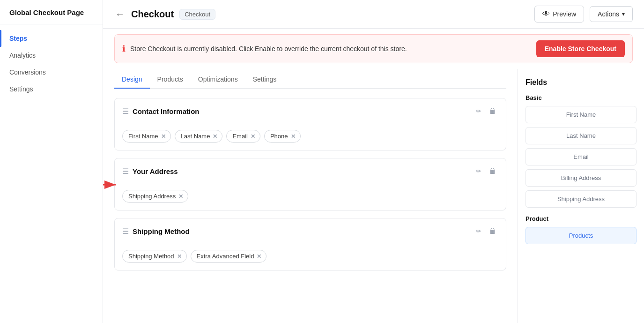 Image resolution: width=644 pixels, height=323 pixels. I want to click on edit-contact-information-icon: ✏, so click(479, 111).